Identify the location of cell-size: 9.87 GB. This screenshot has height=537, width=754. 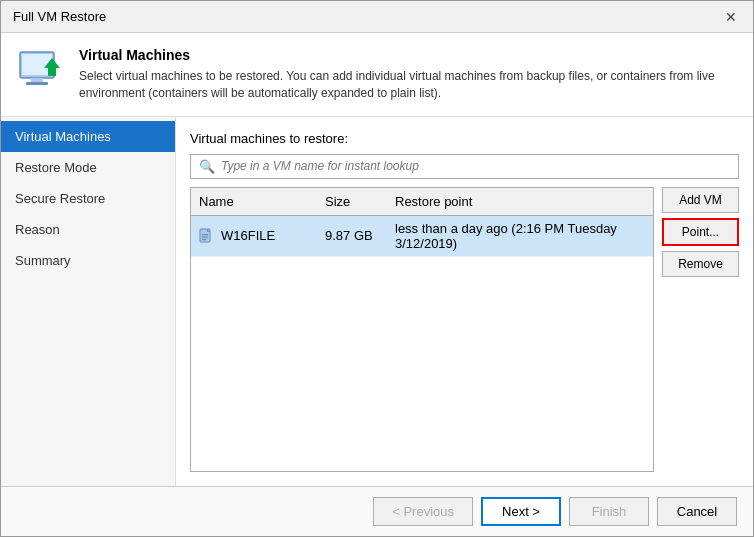
(356, 236).